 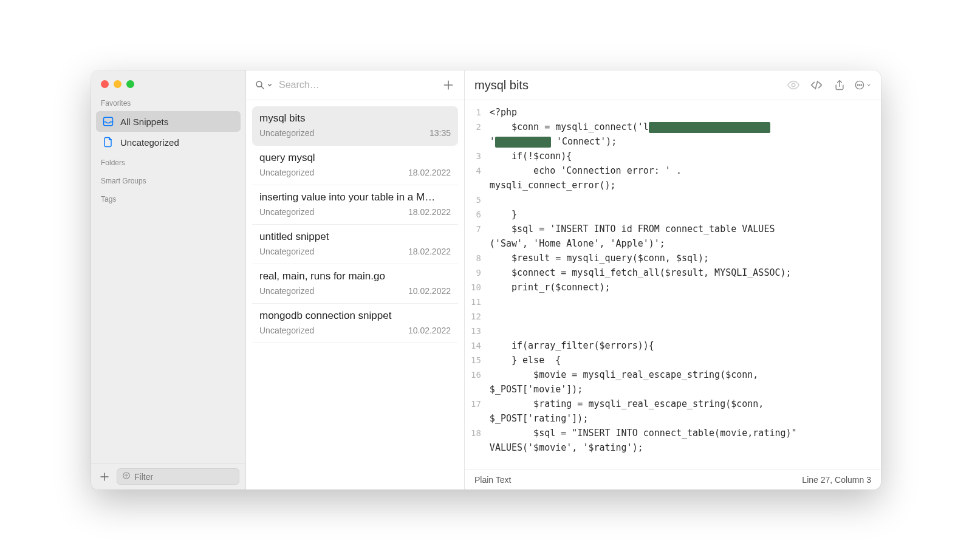 I want to click on code-line: VALUES('$movie', '$rating');, so click(x=643, y=448).